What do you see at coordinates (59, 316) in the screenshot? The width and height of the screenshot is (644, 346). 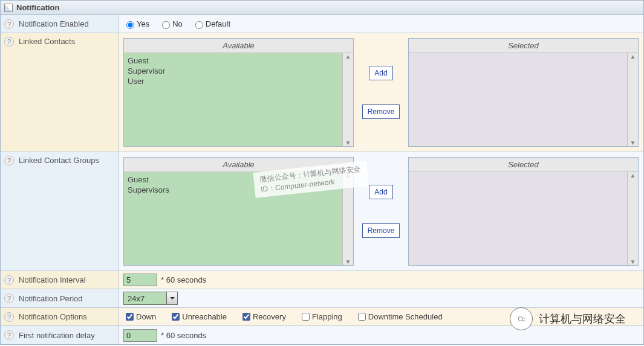 I see `label-cell: ? Notification Options` at bounding box center [59, 316].